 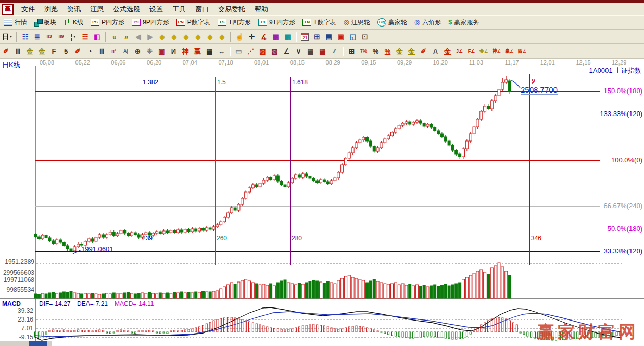 I want to click on menu-info: 资讯, so click(x=74, y=9).